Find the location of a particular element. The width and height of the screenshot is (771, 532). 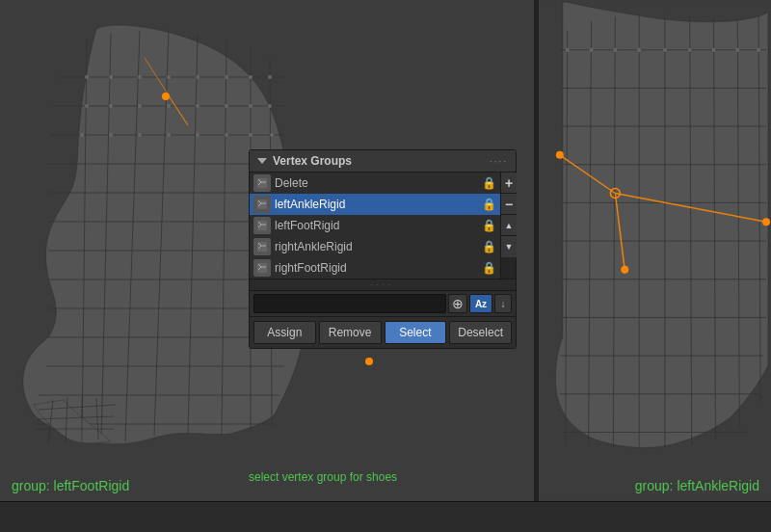

remove-button: Remove is located at coordinates (351, 332).